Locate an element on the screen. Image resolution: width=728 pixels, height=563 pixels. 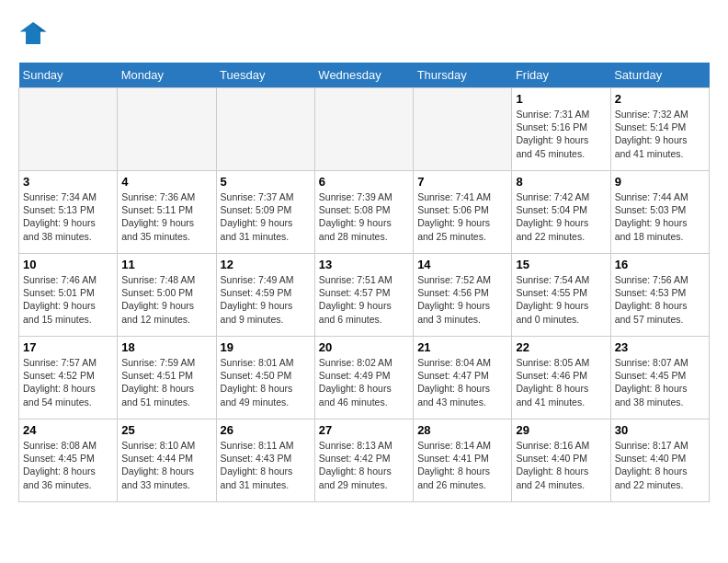
day-info: Sunrise: 8:11 AM Sunset: 4:43 PM Dayligh… is located at coordinates (266, 465).